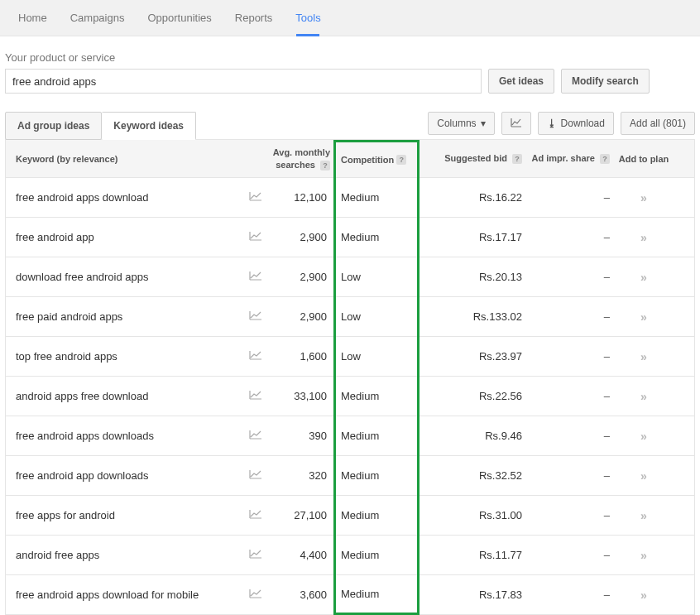  What do you see at coordinates (350, 516) in the screenshot?
I see `table-row: free apps for android27,100MediumRs.31.0…` at bounding box center [350, 516].